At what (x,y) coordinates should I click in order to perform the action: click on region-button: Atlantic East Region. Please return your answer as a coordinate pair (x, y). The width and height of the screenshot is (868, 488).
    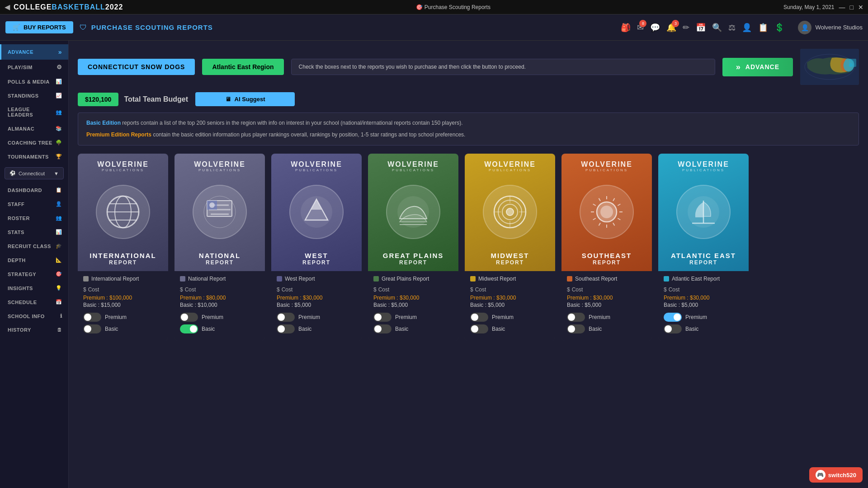
    Looking at the image, I should click on (243, 67).